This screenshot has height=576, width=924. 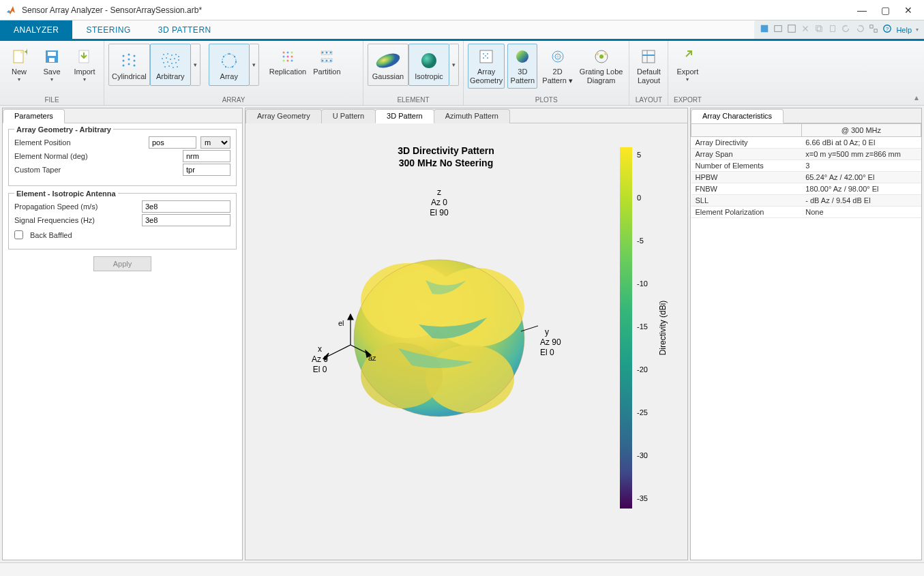 What do you see at coordinates (19, 57) in the screenshot?
I see `new-icon: ✦` at bounding box center [19, 57].